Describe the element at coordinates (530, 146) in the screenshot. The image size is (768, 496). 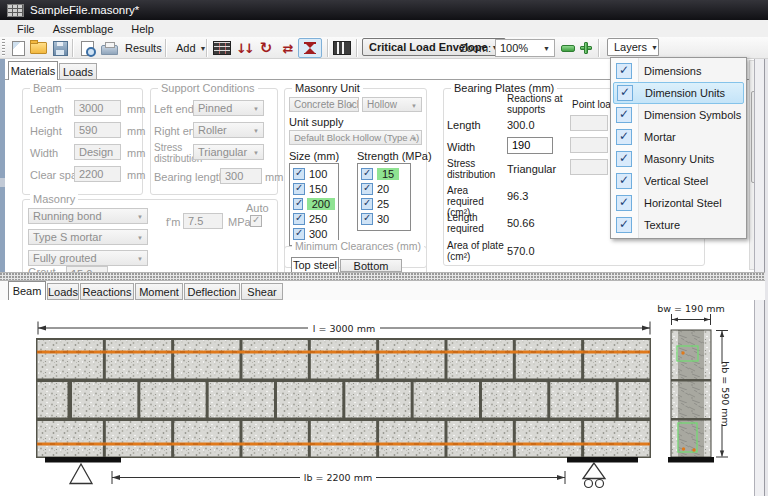
I see `plate-width-input: 190` at that location.